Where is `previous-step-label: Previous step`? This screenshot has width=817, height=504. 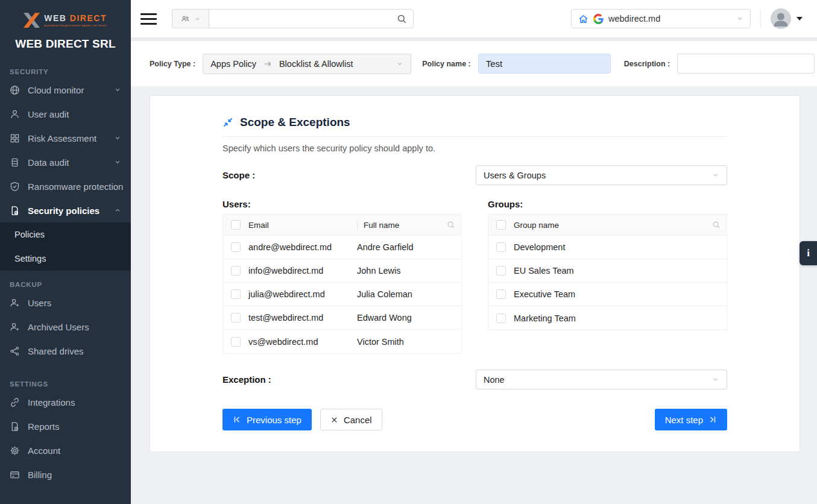 previous-step-label: Previous step is located at coordinates (274, 420).